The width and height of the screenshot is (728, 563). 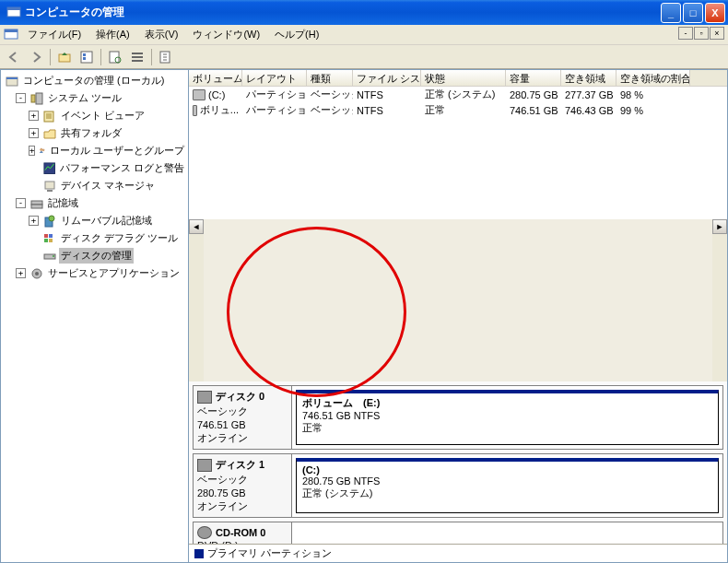 I want to click on window-title: コンピュータの管理, so click(x=342, y=13).